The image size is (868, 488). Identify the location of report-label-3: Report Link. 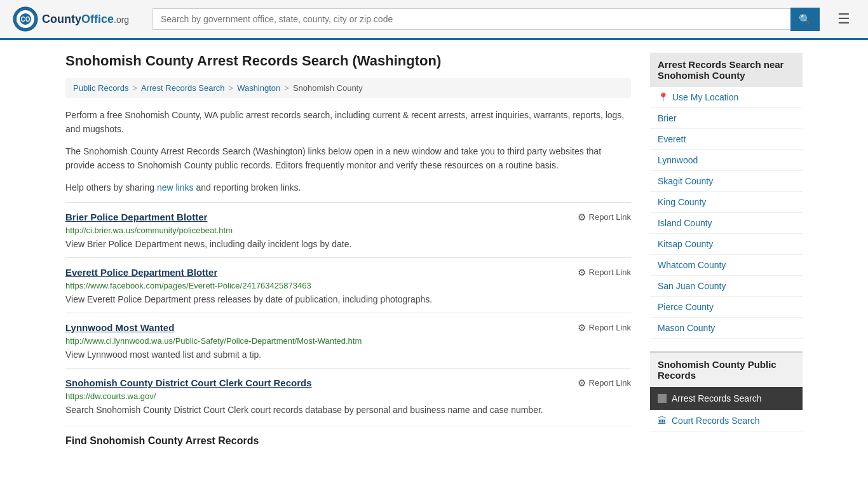
(610, 383).